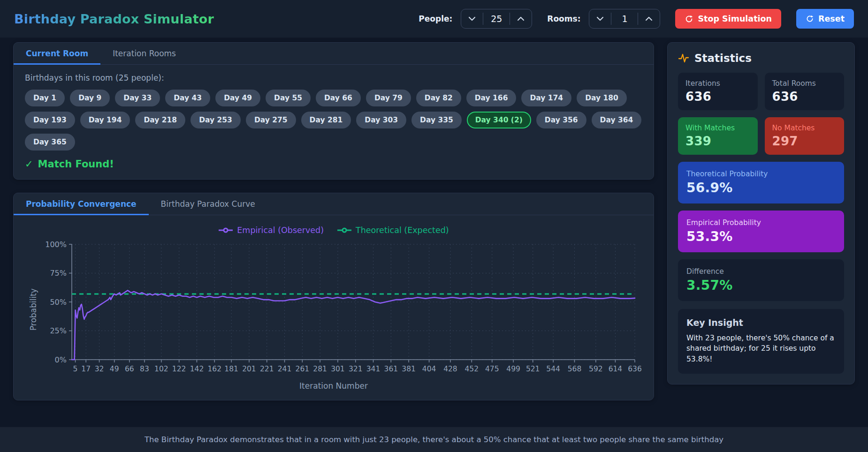 This screenshot has height=452, width=868. Describe the element at coordinates (521, 19) in the screenshot. I see `people-increment-button` at that location.